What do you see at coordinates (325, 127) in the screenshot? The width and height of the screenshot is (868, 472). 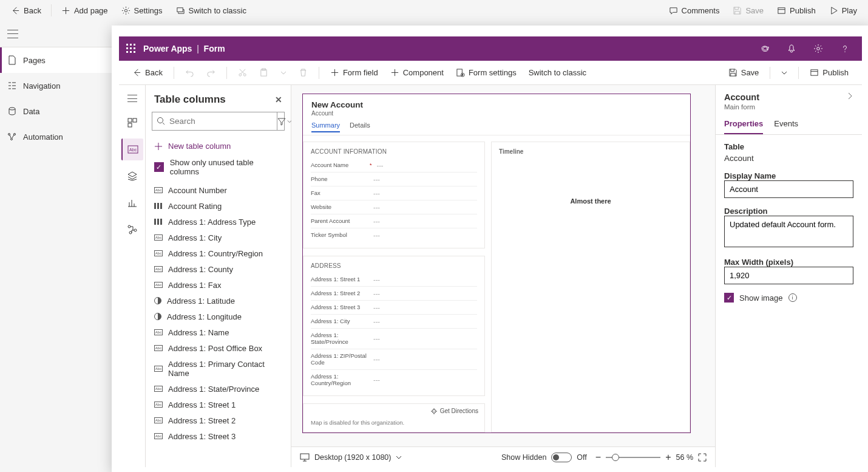 I see `form-tab-summary: Summary` at bounding box center [325, 127].